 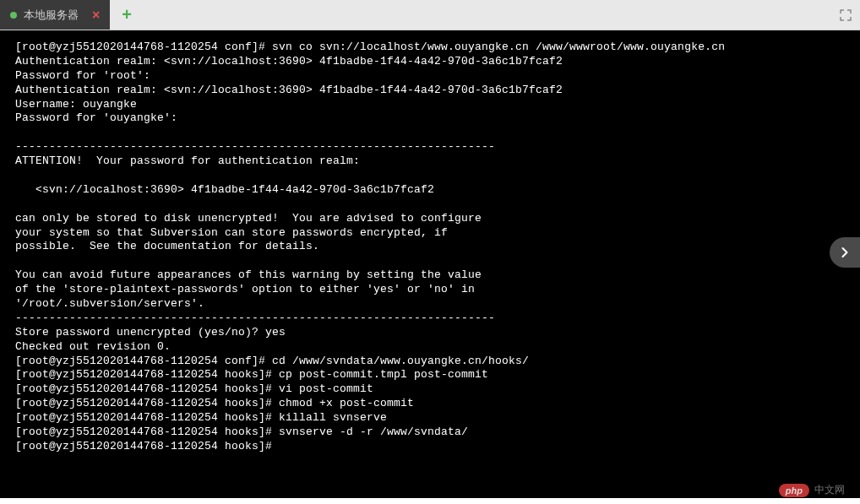 I want to click on terminal-line: Password for 'ouyangke':, so click(x=430, y=118).